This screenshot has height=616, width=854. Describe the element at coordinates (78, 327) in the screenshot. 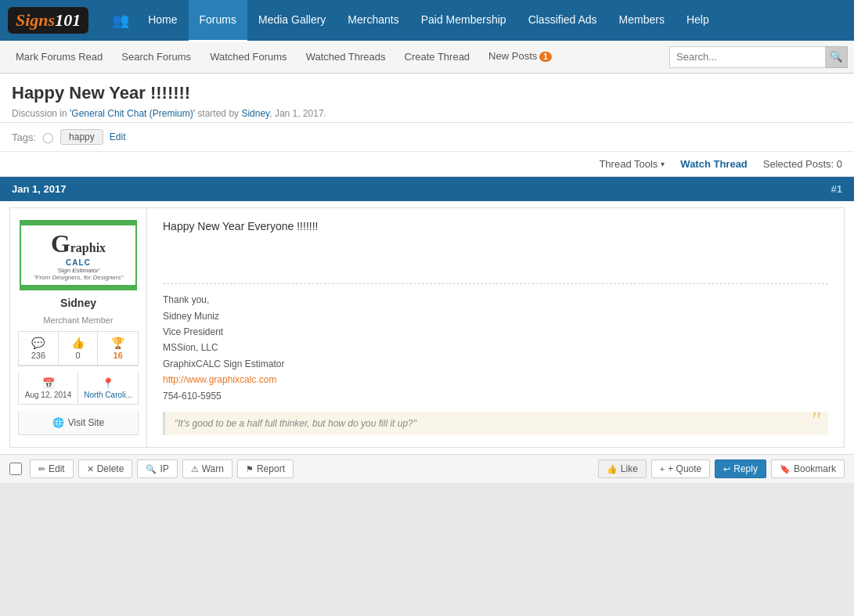

I see `user-panel: G raphix CALC 'Sign Estimator' "From Des…` at that location.